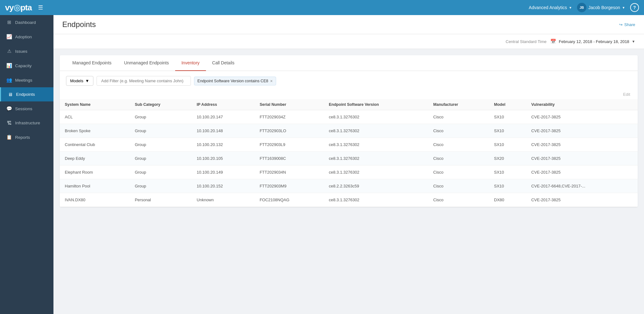  Describe the element at coordinates (349, 200) in the screenshot. I see `table-row: IVAN.DX80PersonalUnknownFOC2108NQAGce8.3…` at that location.